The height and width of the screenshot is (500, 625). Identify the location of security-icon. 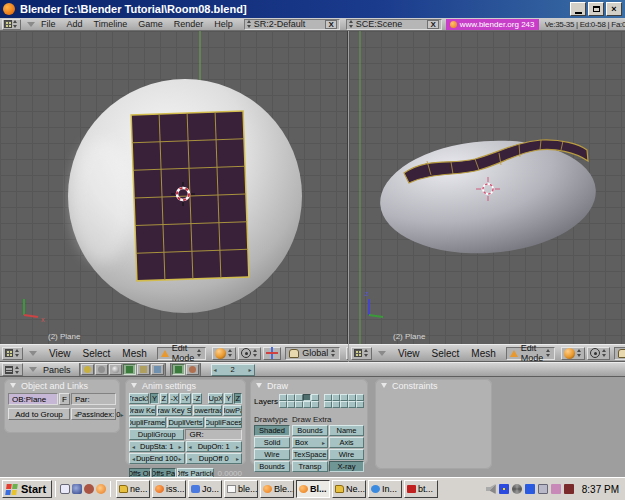
(543, 489).